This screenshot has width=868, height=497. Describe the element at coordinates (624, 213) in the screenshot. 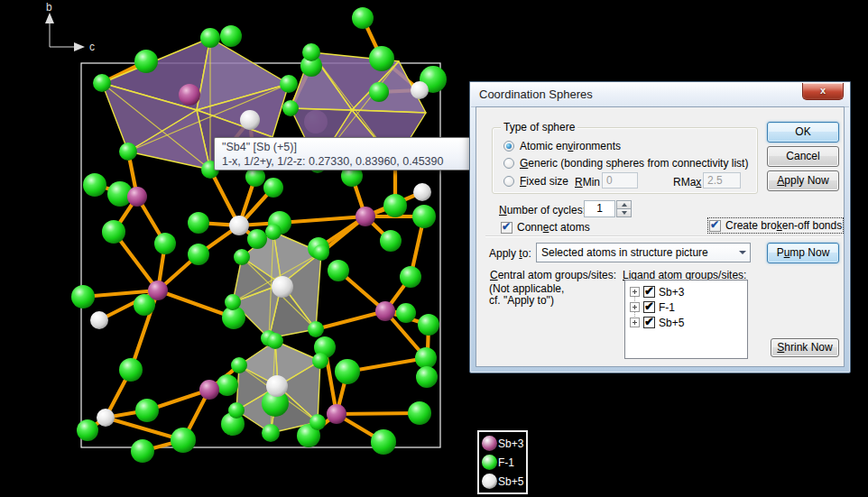

I see `down-arrow-icon` at that location.